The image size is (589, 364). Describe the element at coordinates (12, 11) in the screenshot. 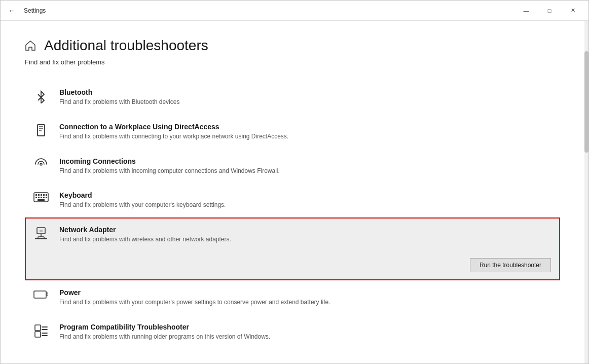

I see `back-button: ←` at that location.